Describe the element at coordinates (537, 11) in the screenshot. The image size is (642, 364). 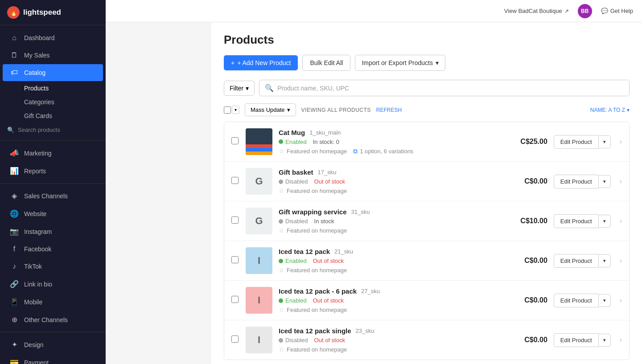
I see `view-store-link: View BadCat Boutique ↗` at that location.